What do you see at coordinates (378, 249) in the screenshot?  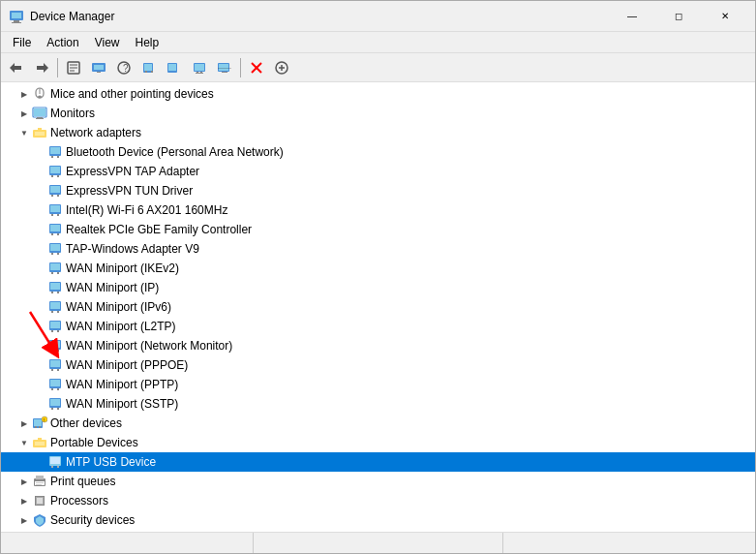 I see `tree-item-tap-windows: ▶ TAP-Windows Adapter V9` at bounding box center [378, 249].